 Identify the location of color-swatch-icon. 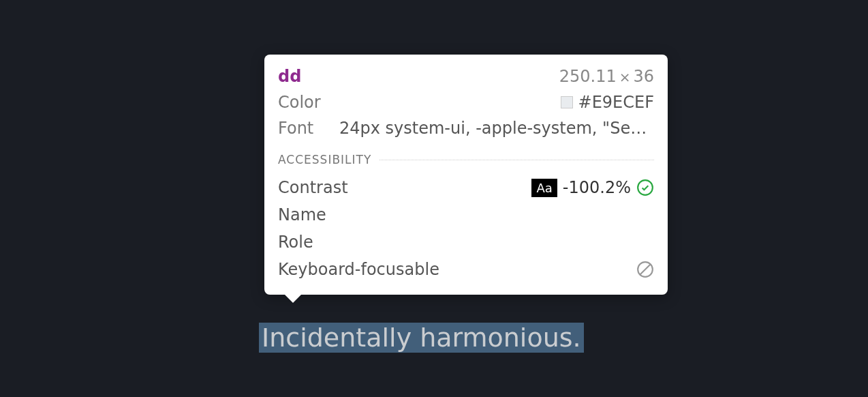
(567, 102).